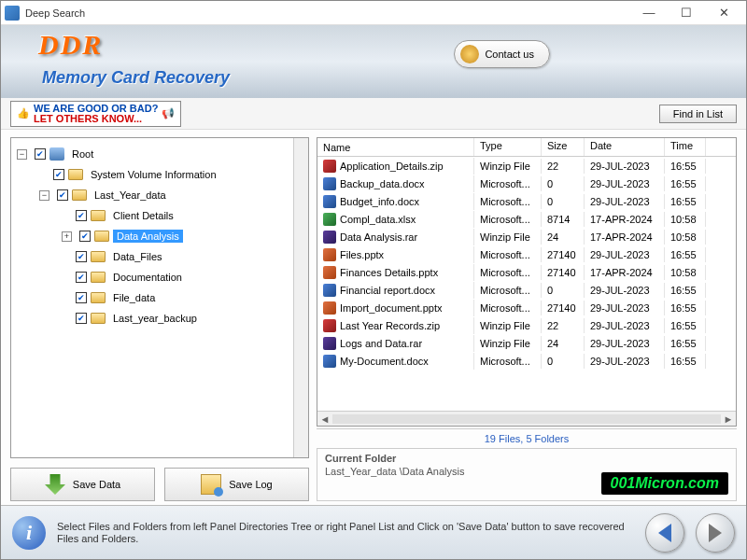  Describe the element at coordinates (396, 147) in the screenshot. I see `col-name: Name` at that location.